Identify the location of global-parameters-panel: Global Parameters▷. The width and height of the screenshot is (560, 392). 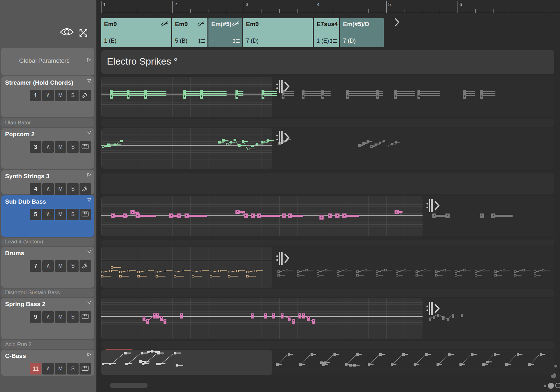
(48, 62).